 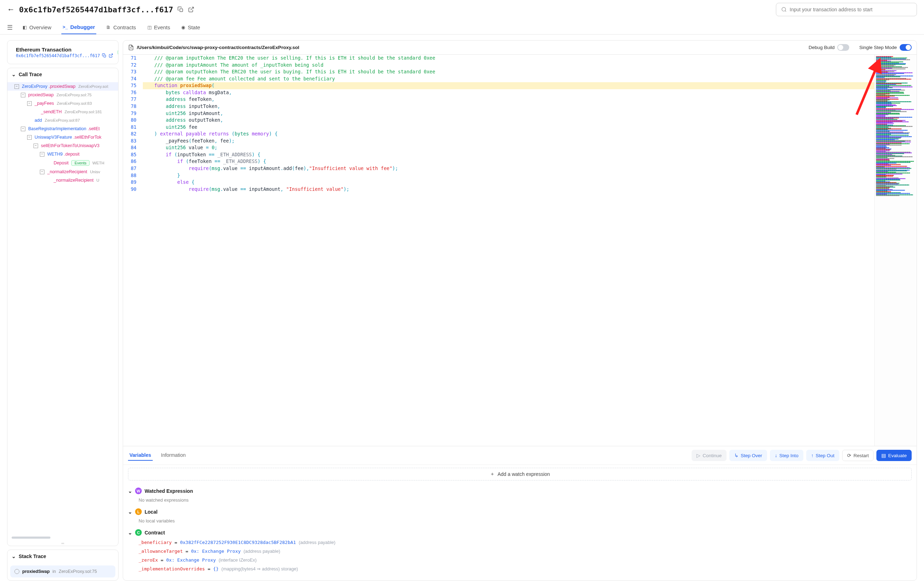 What do you see at coordinates (499, 141) in the screenshot?
I see `code-line: 83 _payFees(feeToken, fee);` at bounding box center [499, 141].